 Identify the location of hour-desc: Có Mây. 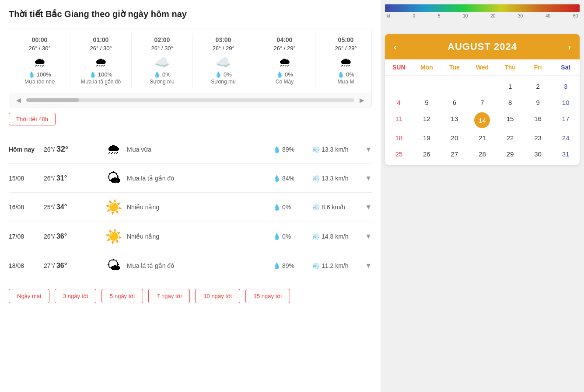
(284, 82).